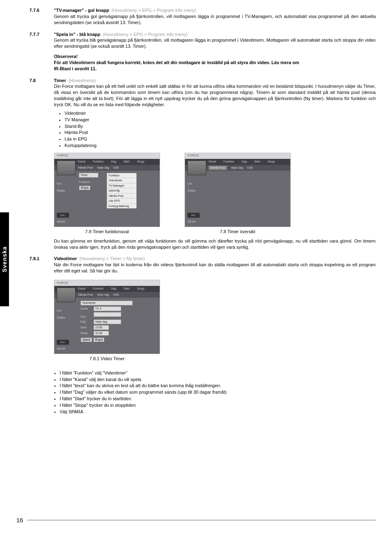 This screenshot has width=392, height=535. What do you see at coordinates (215, 69) in the screenshot?
I see `observe-line2: IR-Blast i avsnitt 11.` at bounding box center [215, 69].